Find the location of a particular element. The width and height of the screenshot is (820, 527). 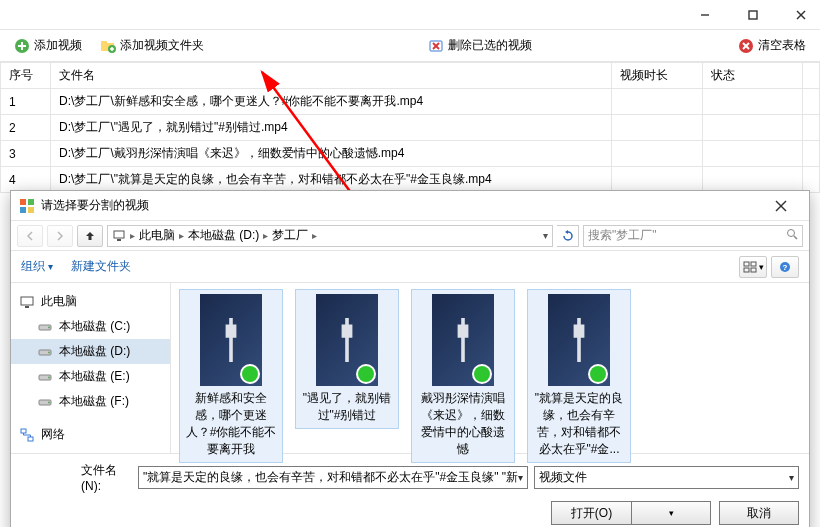

window-titlebar is located at coordinates (410, 15).